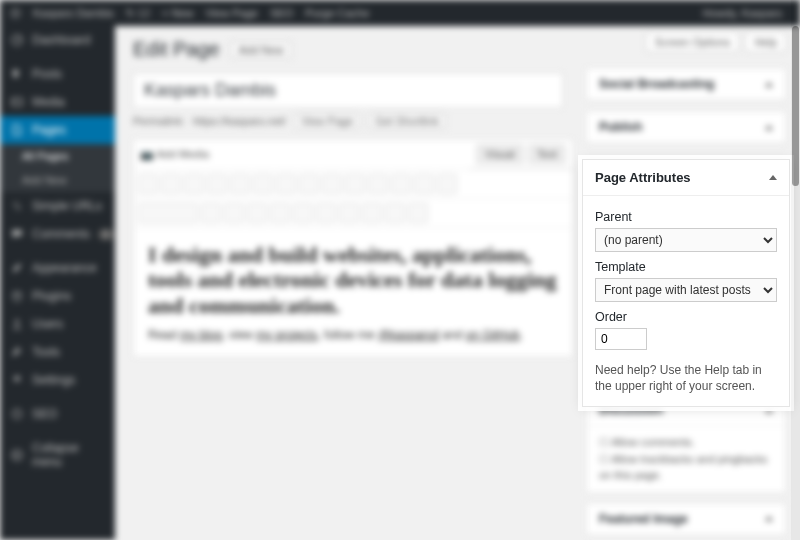  I want to click on parent-label: Parent, so click(686, 217).